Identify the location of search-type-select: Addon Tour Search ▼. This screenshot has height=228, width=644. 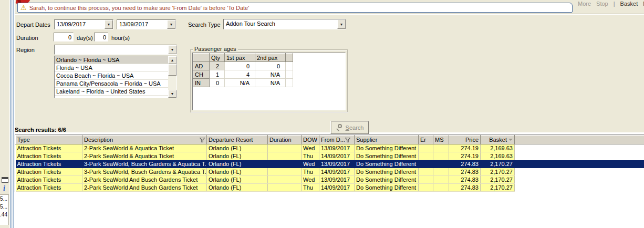
(285, 24).